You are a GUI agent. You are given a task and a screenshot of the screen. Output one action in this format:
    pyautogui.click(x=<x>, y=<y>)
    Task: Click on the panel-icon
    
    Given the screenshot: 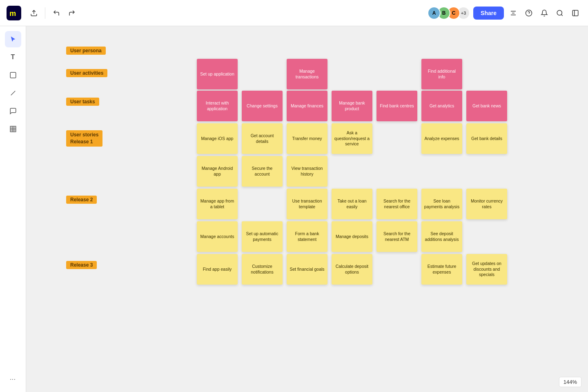 What is the action you would take?
    pyautogui.click(x=575, y=13)
    